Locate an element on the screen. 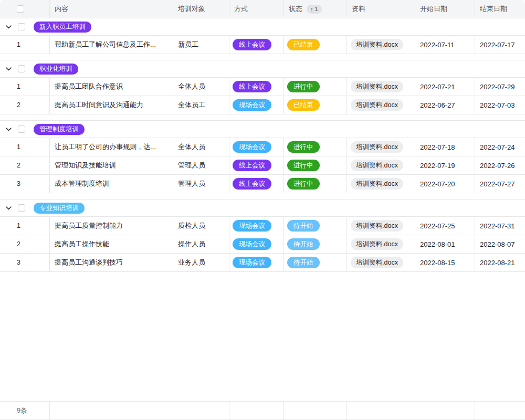  start-date-cell: 2022-07-11 is located at coordinates (445, 45).